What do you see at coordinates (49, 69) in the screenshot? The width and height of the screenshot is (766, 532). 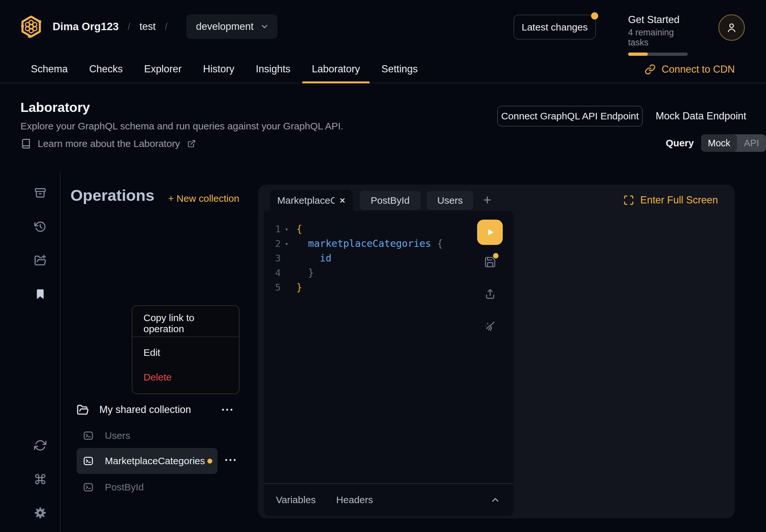 I see `tab-schema: Schema` at bounding box center [49, 69].